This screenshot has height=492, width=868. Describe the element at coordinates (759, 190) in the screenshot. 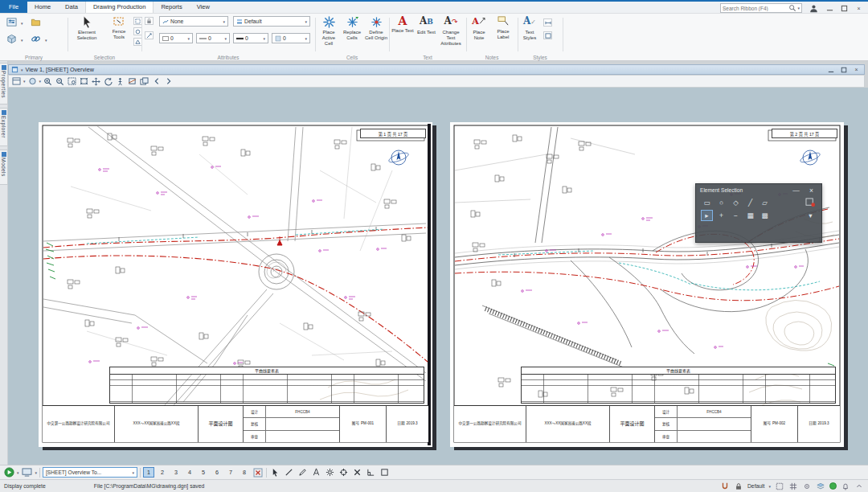

I see `dialog-titlebar: Element Selection — ×` at that location.